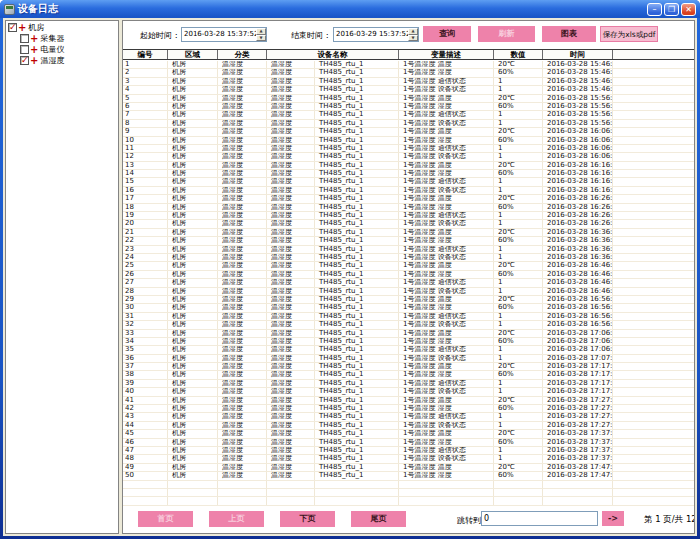 The width and height of the screenshot is (700, 539). Describe the element at coordinates (408, 216) in the screenshot. I see `table-row: 19机房温湿度温湿度TH485_rtu_11号温湿度 通信状态12016-03-…` at that location.